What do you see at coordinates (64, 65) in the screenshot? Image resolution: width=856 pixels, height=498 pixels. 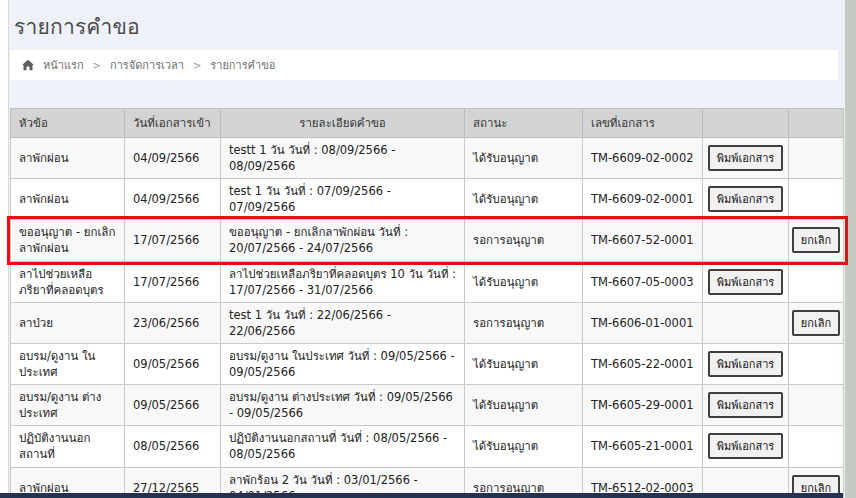 I see `breadcrumb-home: หน้าแรก` at bounding box center [64, 65].